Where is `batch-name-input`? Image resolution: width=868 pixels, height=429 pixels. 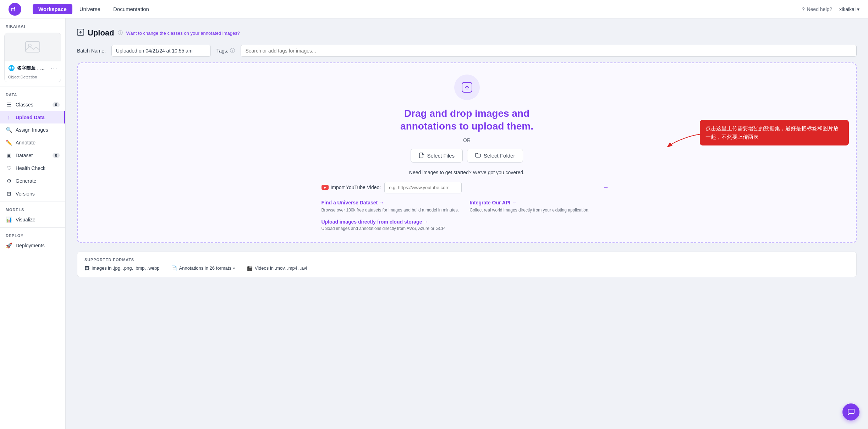 batch-name-input is located at coordinates (161, 51).